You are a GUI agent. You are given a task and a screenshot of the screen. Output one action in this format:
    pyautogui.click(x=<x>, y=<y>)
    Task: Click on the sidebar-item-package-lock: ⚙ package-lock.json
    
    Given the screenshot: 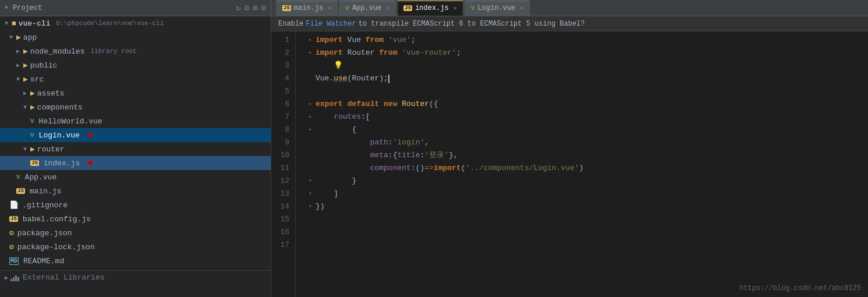 What is the action you would take?
    pyautogui.click(x=135, y=247)
    